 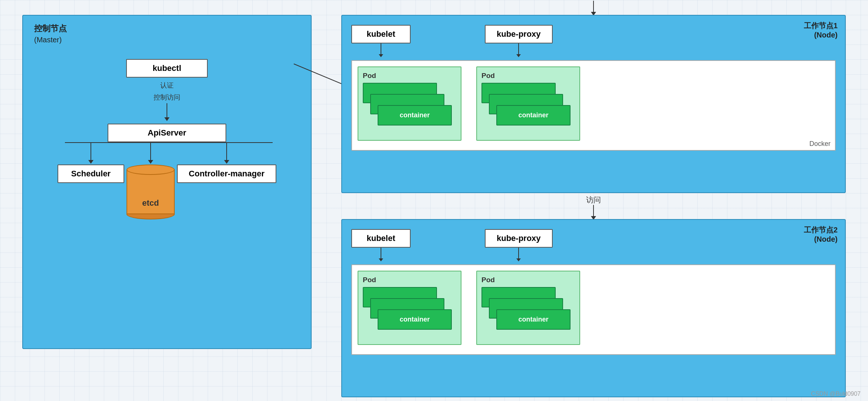 What do you see at coordinates (151, 203) in the screenshot?
I see `etcd-label: etcd` at bounding box center [151, 203].